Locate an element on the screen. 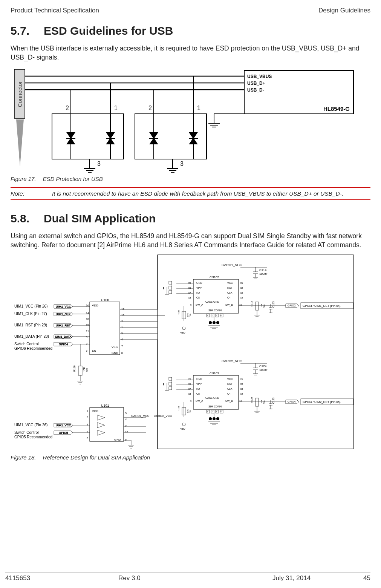 Image resolution: width=381 pixels, height=588 pixels. svg-text: C4 is located at coordinates (229, 298).